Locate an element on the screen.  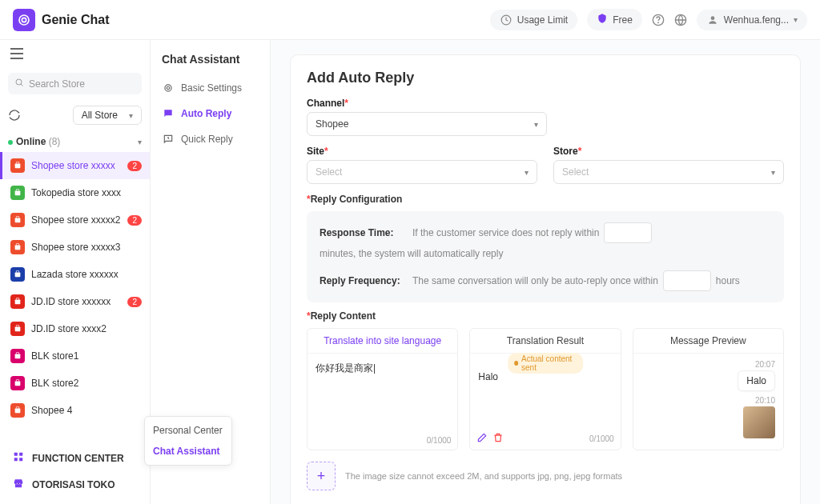
site-select: Select ▾ is located at coordinates (422, 172).